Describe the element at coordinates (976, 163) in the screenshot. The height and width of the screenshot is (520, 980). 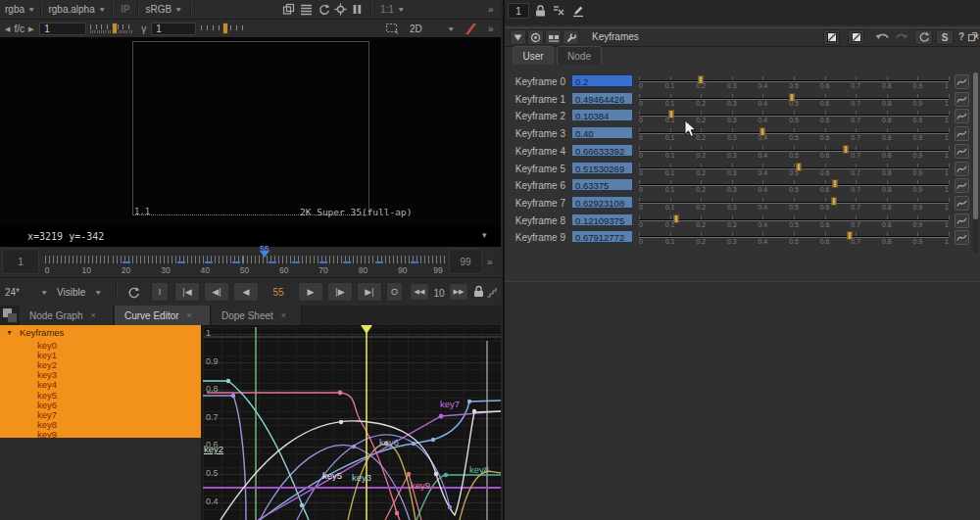
I see `panel-scrollbar` at that location.